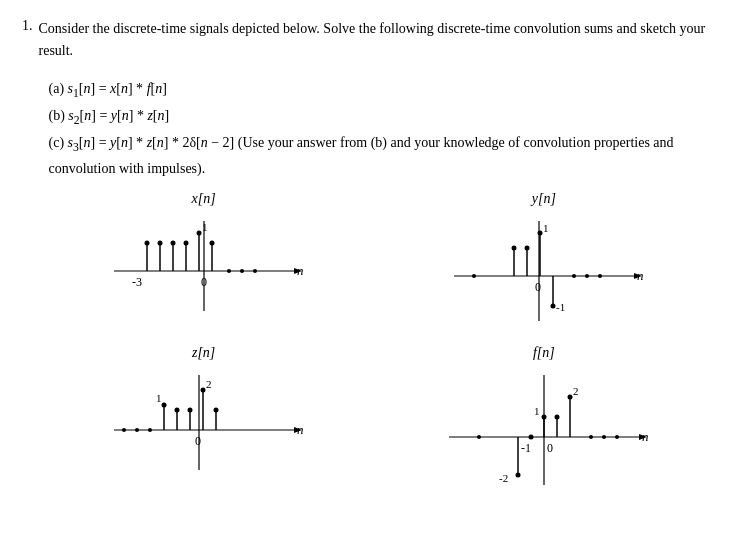 Image resolution: width=731 pixels, height=544 pixels. I want to click on graph-zn: z[n] n 0, so click(204, 422).